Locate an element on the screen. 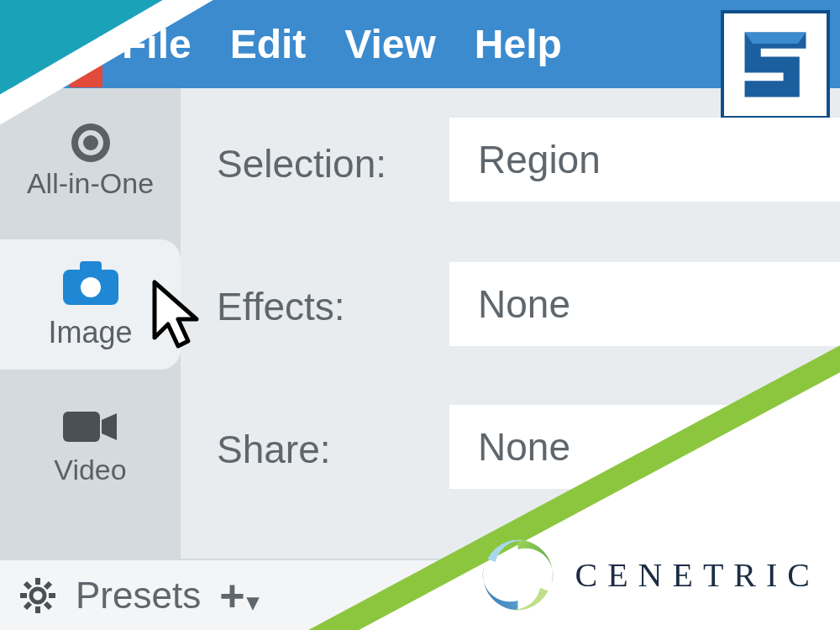  field-effects: None is located at coordinates (645, 304).